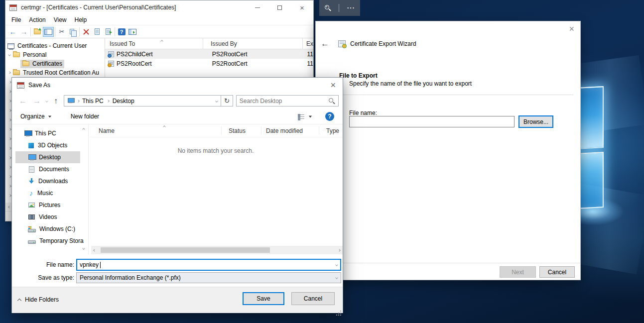  I want to click on save-button: Save, so click(263, 299).